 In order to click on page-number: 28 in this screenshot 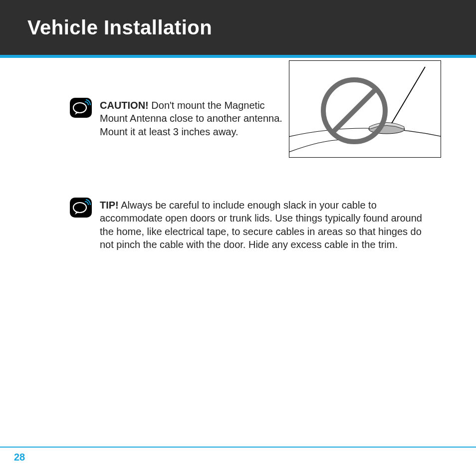, I will do `click(238, 464)`.